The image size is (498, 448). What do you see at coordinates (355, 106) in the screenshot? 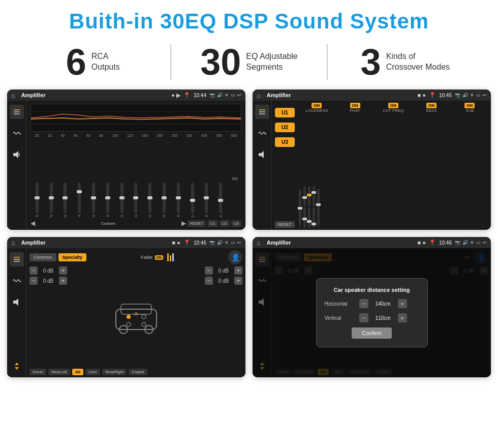
I see `phat-on: ON` at bounding box center [355, 106].